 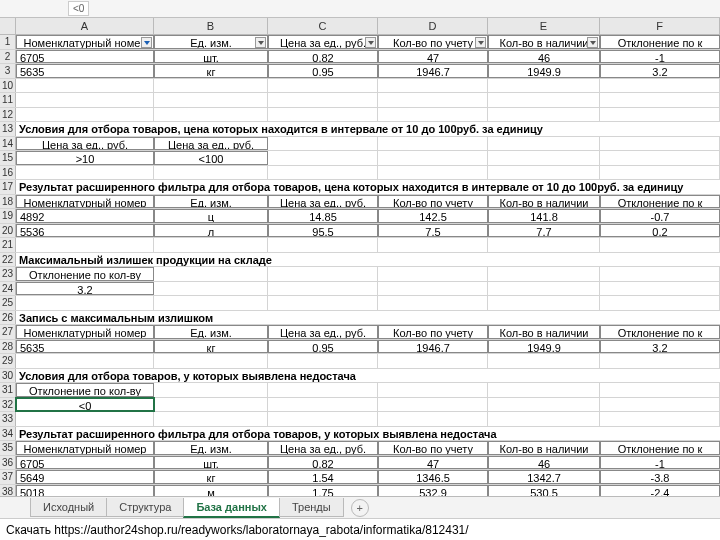 I want to click on row-header: 34, so click(x=8, y=434).